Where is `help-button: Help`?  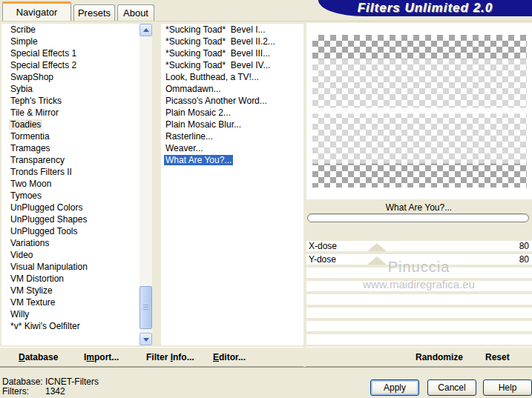 help-button: Help is located at coordinates (508, 388).